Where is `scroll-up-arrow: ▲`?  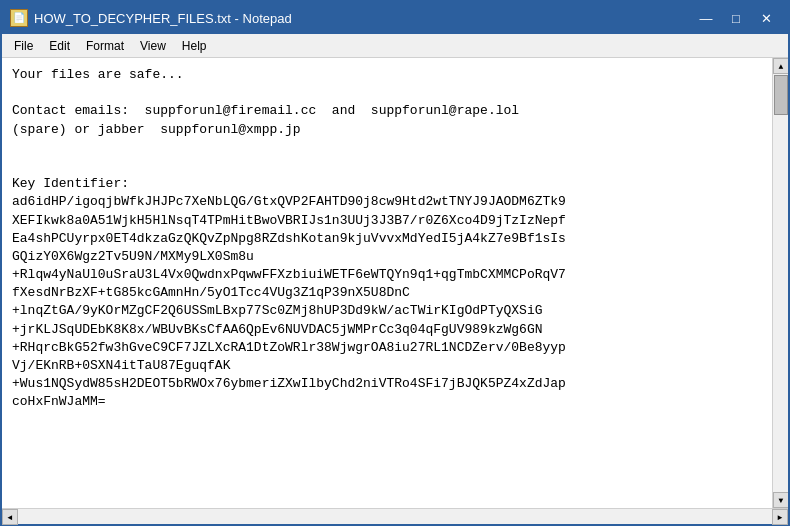
scroll-up-arrow: ▲ is located at coordinates (780, 66).